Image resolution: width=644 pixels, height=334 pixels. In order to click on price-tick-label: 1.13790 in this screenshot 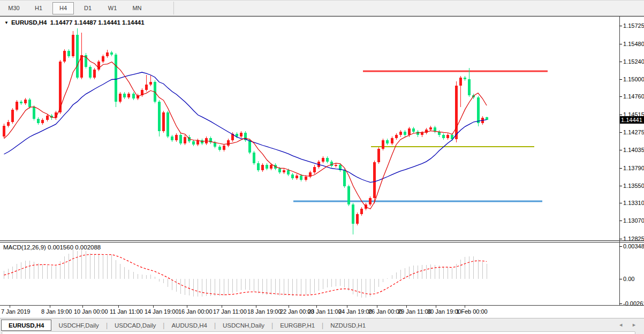, I will do `click(634, 168)`.